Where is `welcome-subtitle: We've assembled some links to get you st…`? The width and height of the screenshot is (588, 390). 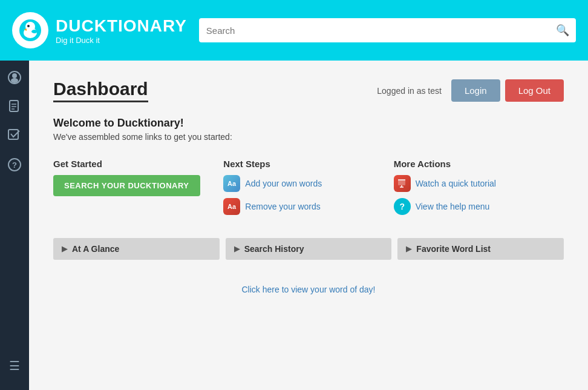
welcome-subtitle: We've assembled some links to get you st… is located at coordinates (309, 137).